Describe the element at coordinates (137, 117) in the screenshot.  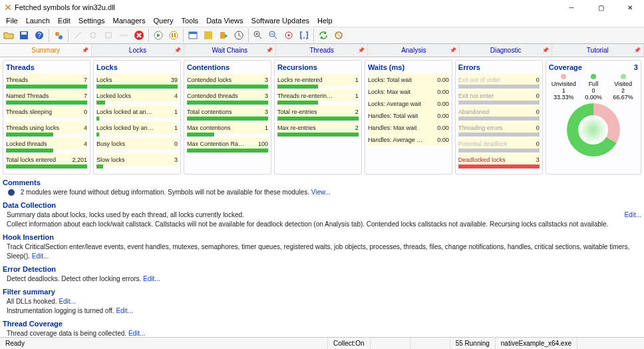
I see `locks-card: Locks Locks39Locked locks4Locks locked a…` at that location.